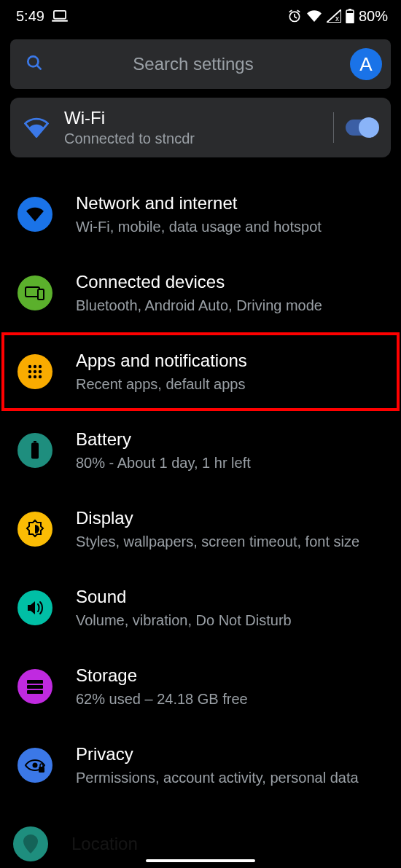 This screenshot has height=868, width=401. I want to click on item-title: Apps and notifications, so click(228, 361).